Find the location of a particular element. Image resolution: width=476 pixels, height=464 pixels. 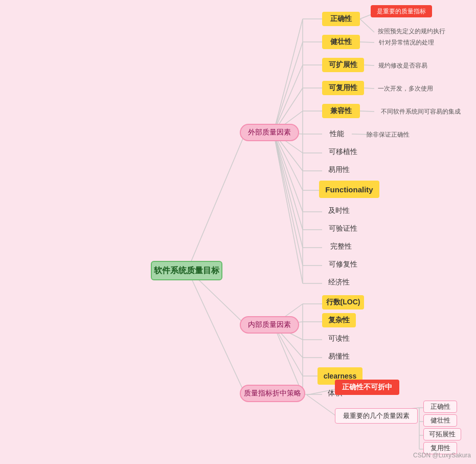

int-loc: 行数(LOC) is located at coordinates (343, 302).